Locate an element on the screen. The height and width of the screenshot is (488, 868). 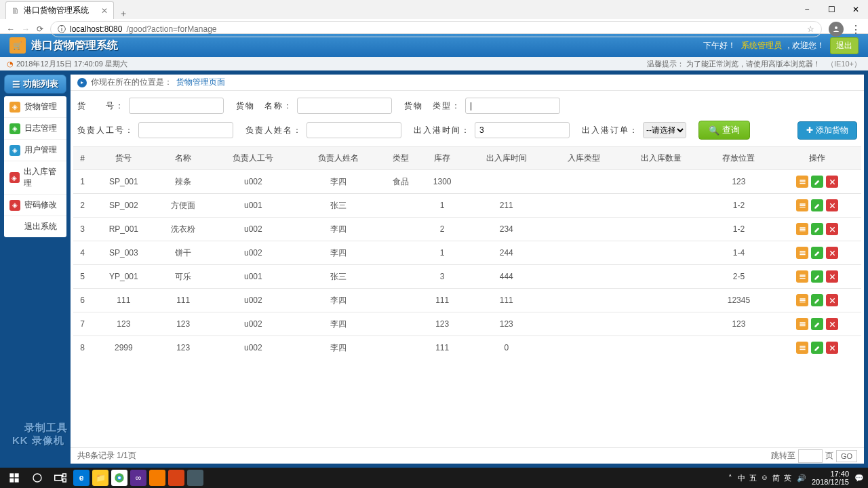
table-cell: SP_002 is located at coordinates (123, 206).